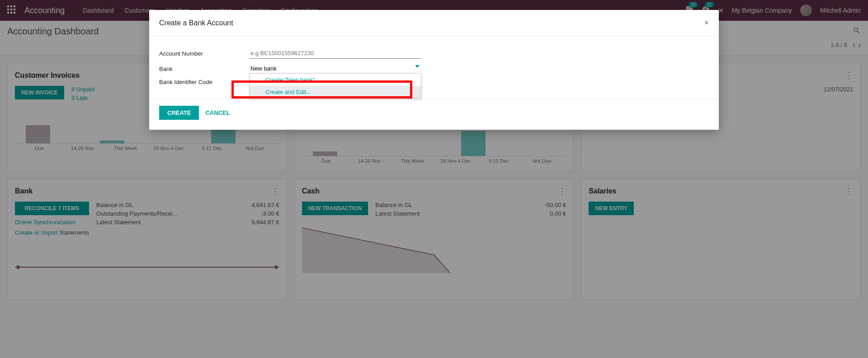 This screenshot has height=358, width=868. Describe the element at coordinates (335, 80) in the screenshot. I see `dropdown-create-option: Create "New bank"` at that location.